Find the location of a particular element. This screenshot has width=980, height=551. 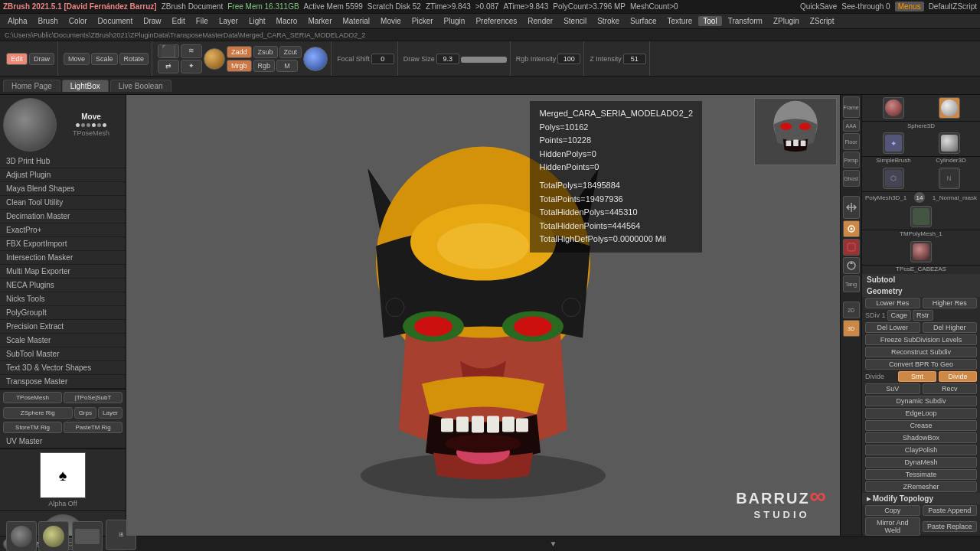

zdraw-btn is located at coordinates (851, 229).